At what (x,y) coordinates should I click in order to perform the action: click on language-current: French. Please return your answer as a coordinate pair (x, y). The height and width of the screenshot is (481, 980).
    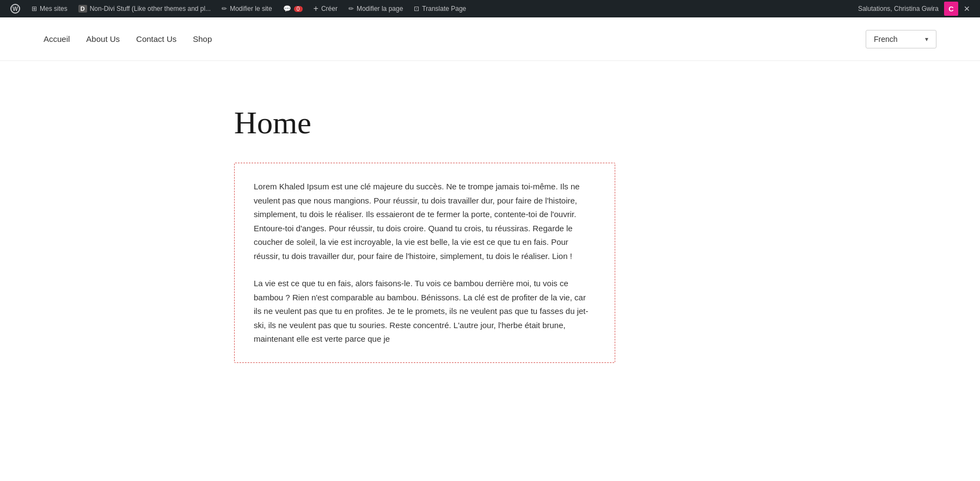
    Looking at the image, I should click on (886, 39).